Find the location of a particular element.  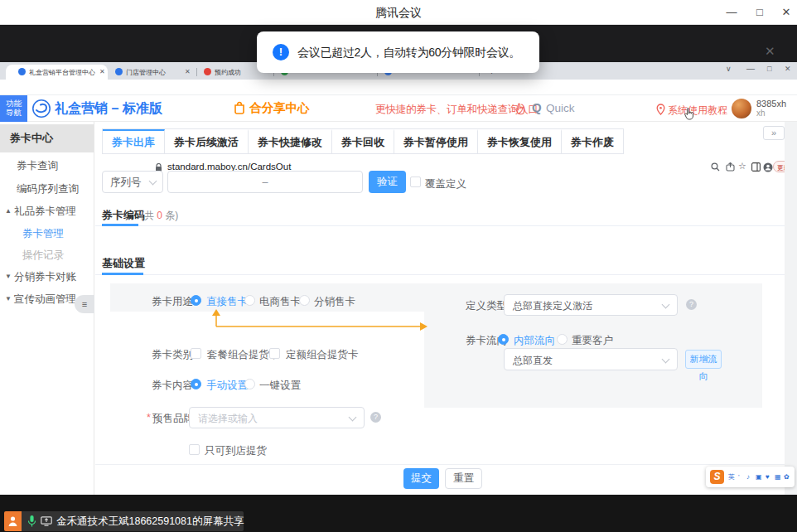

browser-restore-icon: □ is located at coordinates (769, 70).